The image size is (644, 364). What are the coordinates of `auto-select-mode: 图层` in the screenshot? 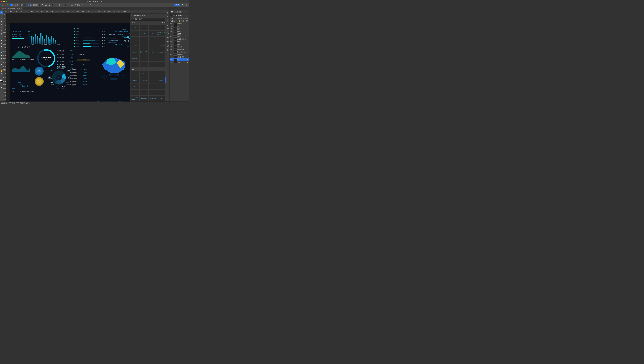 It's located at (23, 5).